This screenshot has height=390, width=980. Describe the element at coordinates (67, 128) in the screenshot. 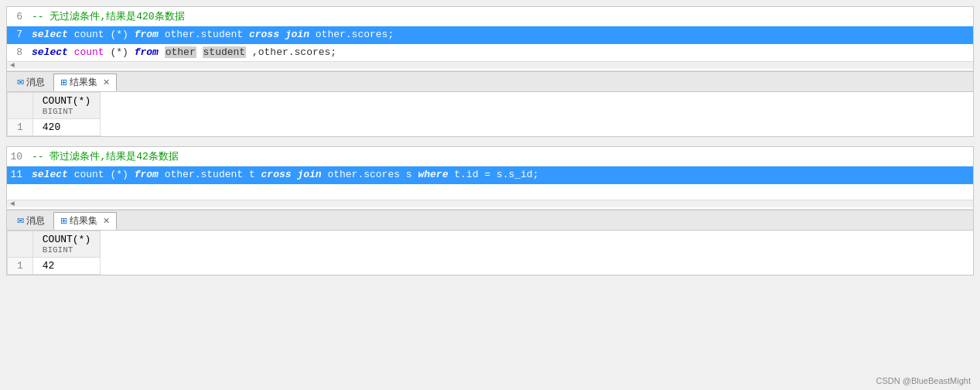

I see `cell-value: 420` at that location.